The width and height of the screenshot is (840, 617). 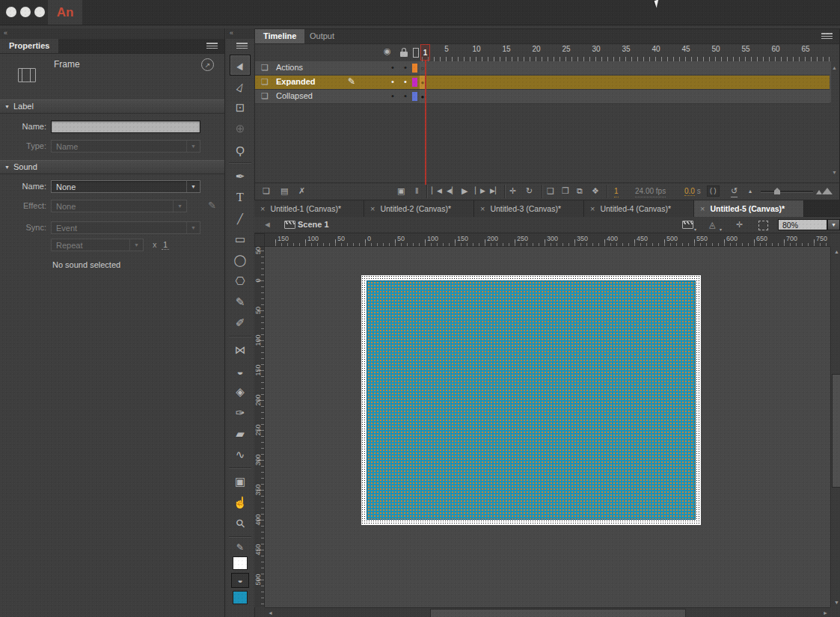 What do you see at coordinates (240, 150) in the screenshot?
I see `tool-lasso: Ϙ` at bounding box center [240, 150].